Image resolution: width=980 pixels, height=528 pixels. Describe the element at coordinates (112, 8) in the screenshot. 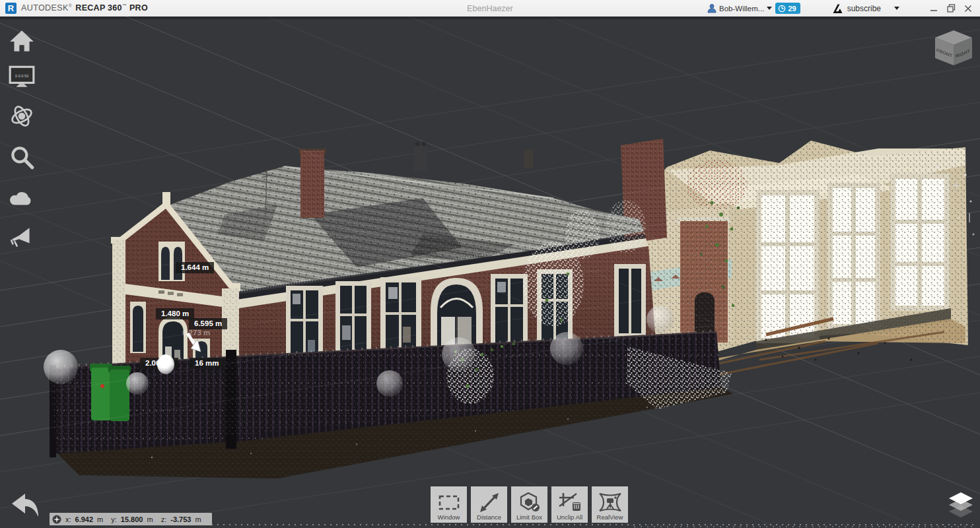

I see `brand-product: RECAP 360™ PRO` at that location.